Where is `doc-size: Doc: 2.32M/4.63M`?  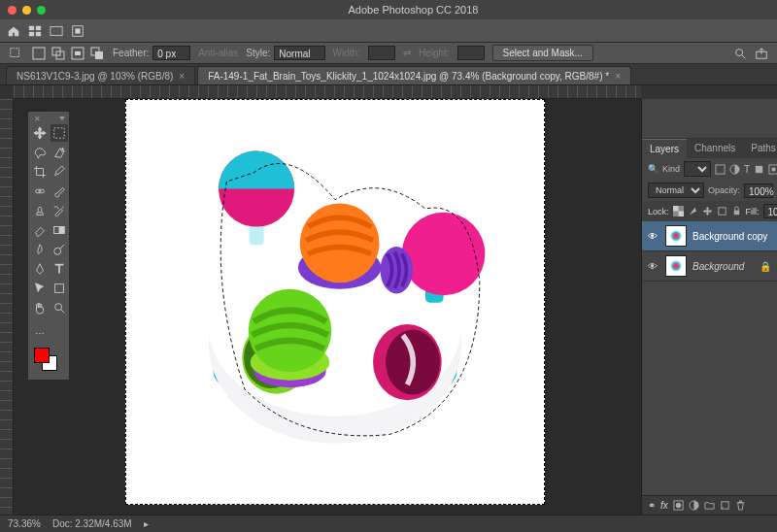
doc-size: Doc: 2.32M/4.63M is located at coordinates (92, 524).